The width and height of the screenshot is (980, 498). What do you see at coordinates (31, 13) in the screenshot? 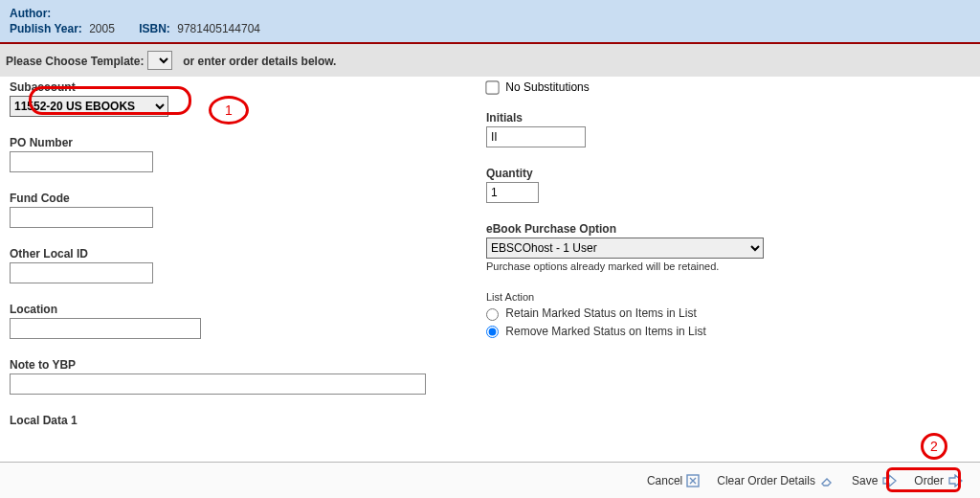
I see `author-label: Author:` at bounding box center [31, 13].